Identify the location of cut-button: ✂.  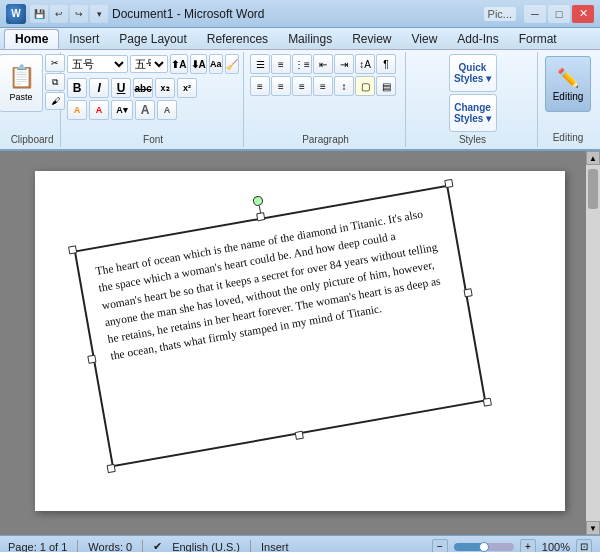
(55, 63).